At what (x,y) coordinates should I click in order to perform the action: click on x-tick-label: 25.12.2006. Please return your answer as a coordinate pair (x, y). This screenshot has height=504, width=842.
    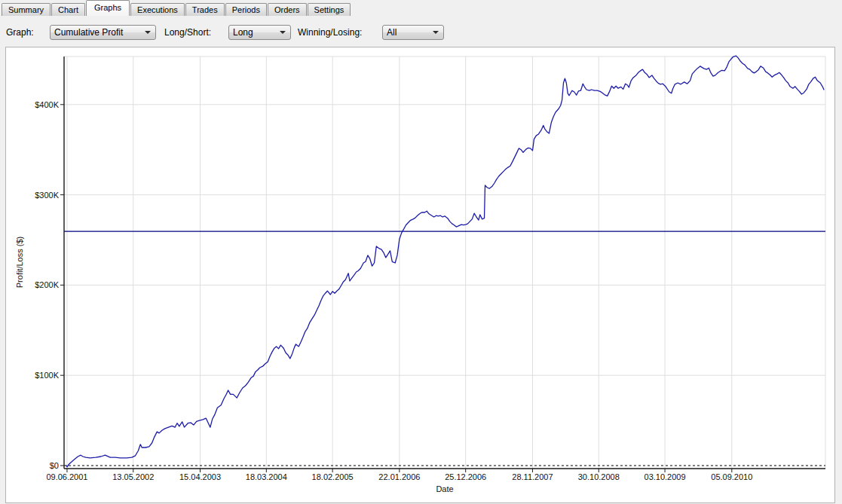
    Looking at the image, I should click on (466, 477).